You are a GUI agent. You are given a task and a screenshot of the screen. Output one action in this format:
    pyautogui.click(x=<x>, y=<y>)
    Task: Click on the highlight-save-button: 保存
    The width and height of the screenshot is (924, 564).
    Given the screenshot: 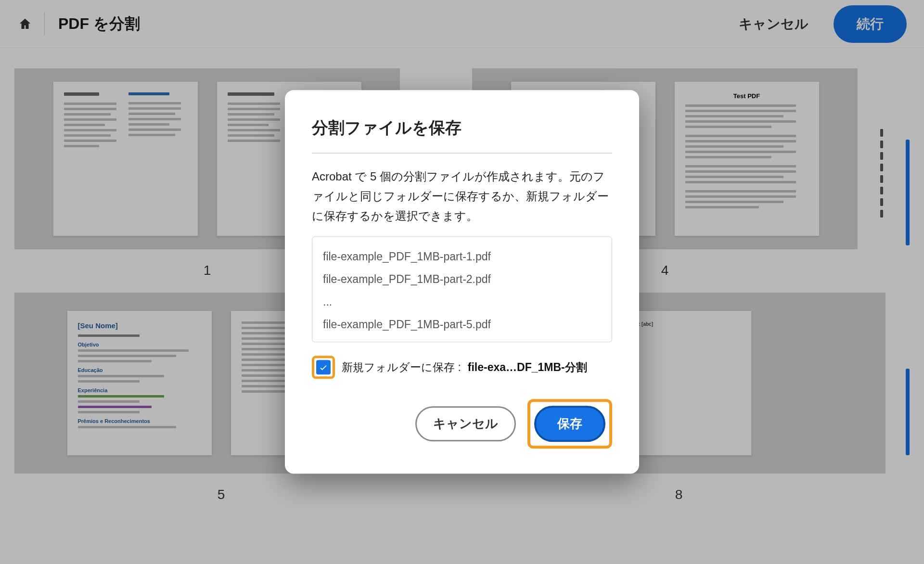 What is the action you would take?
    pyautogui.click(x=570, y=424)
    